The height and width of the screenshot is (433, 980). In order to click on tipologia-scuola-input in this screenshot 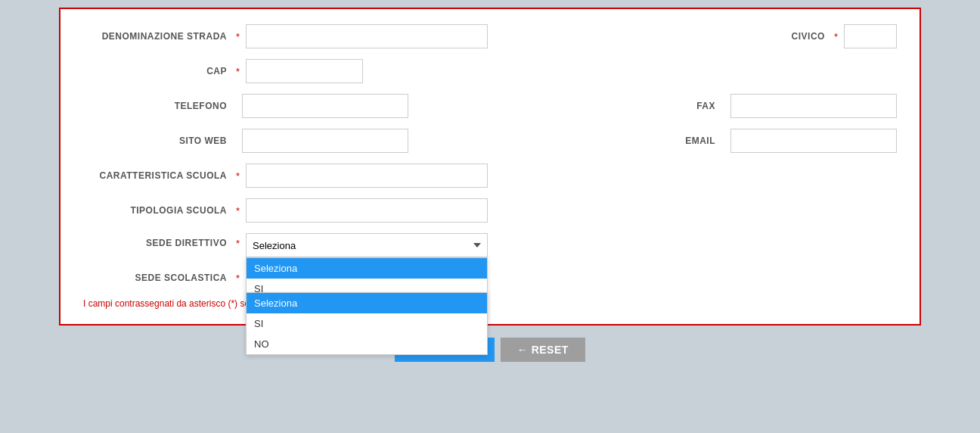, I will do `click(367, 210)`.